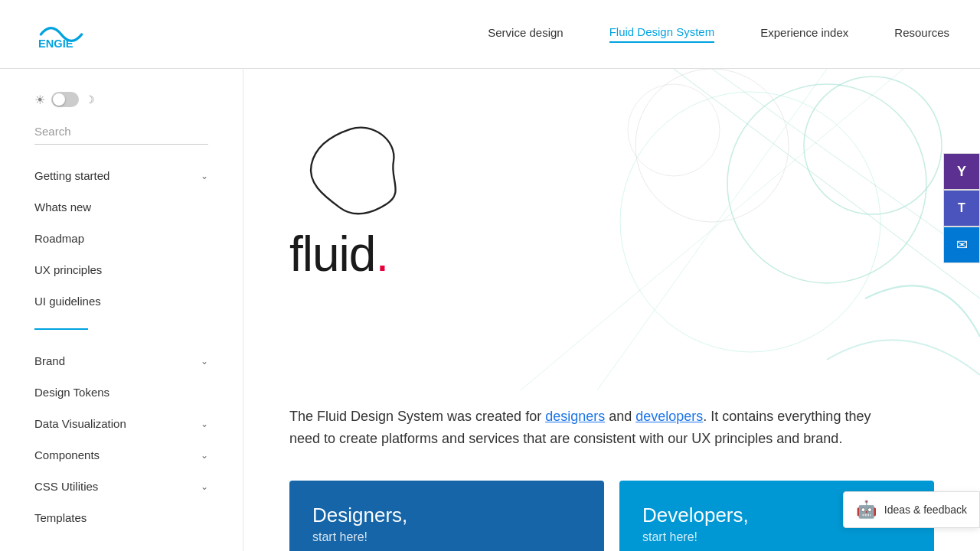  What do you see at coordinates (575, 416) in the screenshot?
I see `designers-link: designers` at bounding box center [575, 416].